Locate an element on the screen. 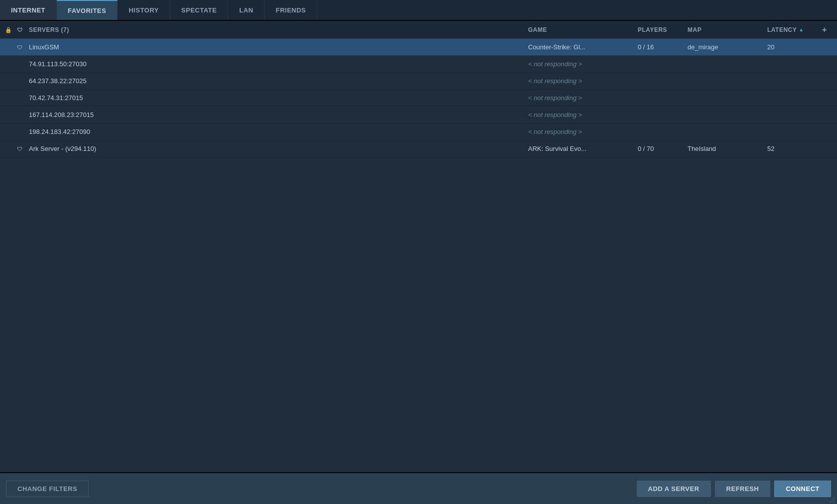  server-game-cell: ARK: Survival Evo... is located at coordinates (583, 148).